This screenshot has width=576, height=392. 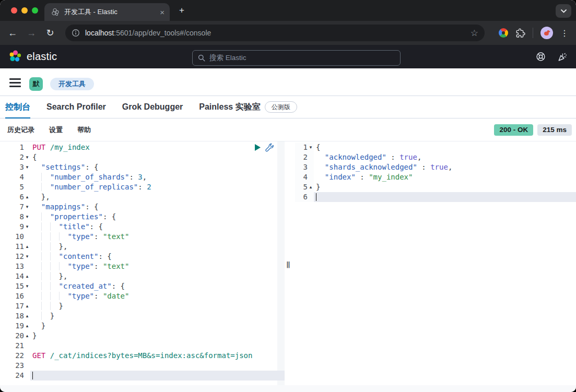 I want to click on code-line: 23, so click(x=142, y=365).